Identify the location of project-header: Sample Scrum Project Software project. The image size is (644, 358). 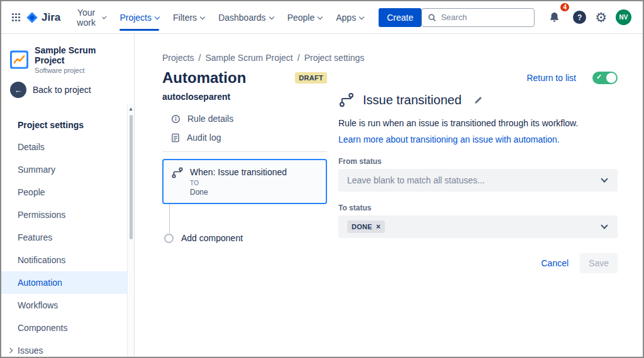
(68, 54).